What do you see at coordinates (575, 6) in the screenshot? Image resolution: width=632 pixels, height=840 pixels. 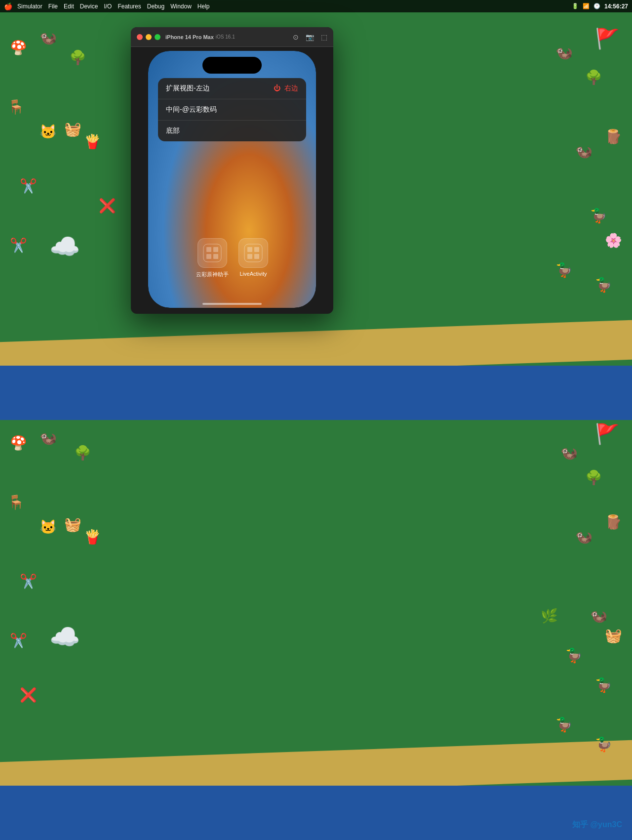 I see `menu-battery: 🔋` at bounding box center [575, 6].